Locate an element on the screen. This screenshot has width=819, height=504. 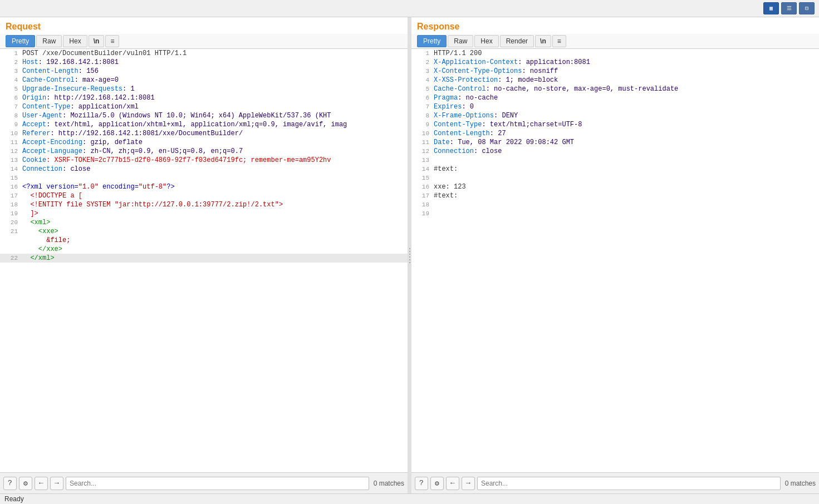
response-search-input is located at coordinates (629, 483).